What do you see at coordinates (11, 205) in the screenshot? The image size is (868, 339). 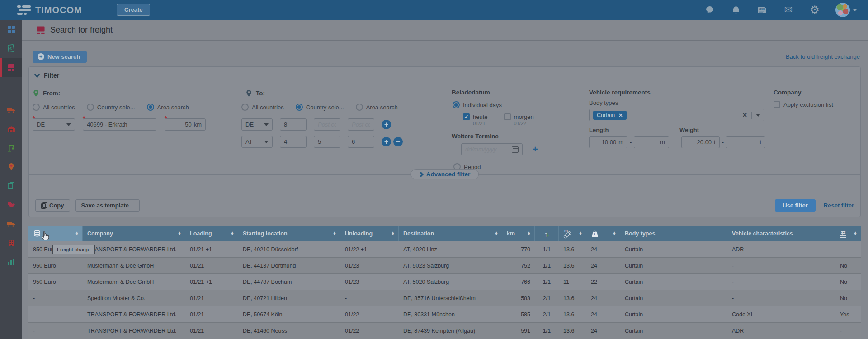 I see `sidebar-item-deals` at bounding box center [11, 205].